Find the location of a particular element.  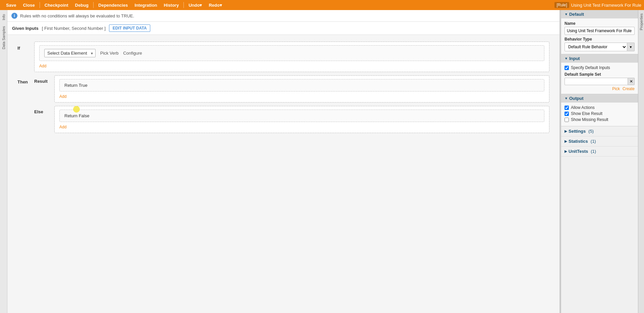

if-section: If Select Data Element Pick Verb Configu… is located at coordinates (283, 57).